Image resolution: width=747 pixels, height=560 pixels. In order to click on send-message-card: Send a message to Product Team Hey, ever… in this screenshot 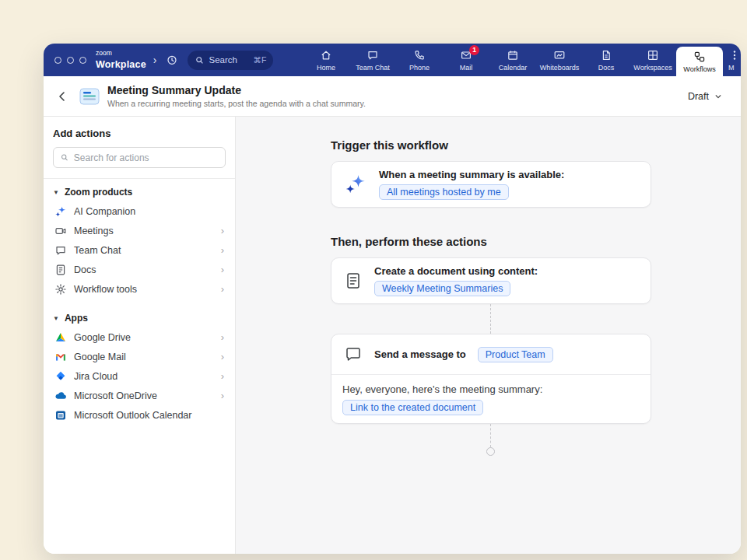, I will do `click(491, 379)`.